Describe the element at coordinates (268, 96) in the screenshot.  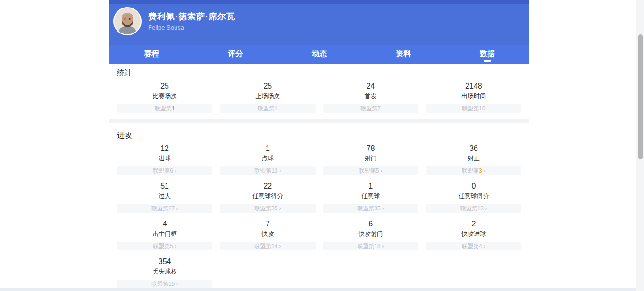
I see `stat-label: 上场场次` at that location.